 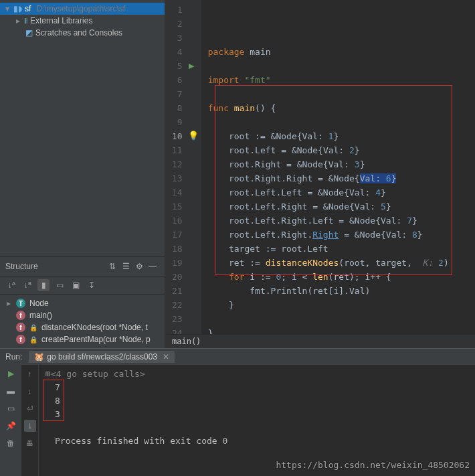 I want to click on line-gutter: 123456789101112131415161718192021222324, so click(x=176, y=167).